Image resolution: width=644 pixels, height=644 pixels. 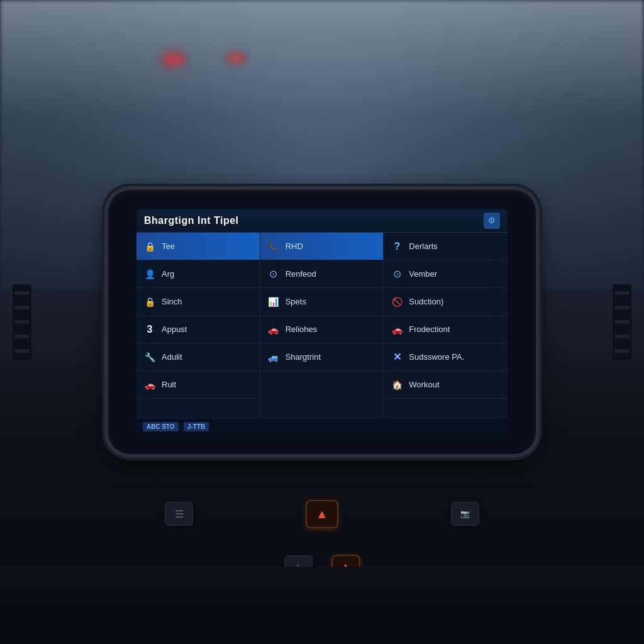 What do you see at coordinates (198, 357) in the screenshot?
I see `menu-item-adulit: 🔧 Adulit` at bounding box center [198, 357].